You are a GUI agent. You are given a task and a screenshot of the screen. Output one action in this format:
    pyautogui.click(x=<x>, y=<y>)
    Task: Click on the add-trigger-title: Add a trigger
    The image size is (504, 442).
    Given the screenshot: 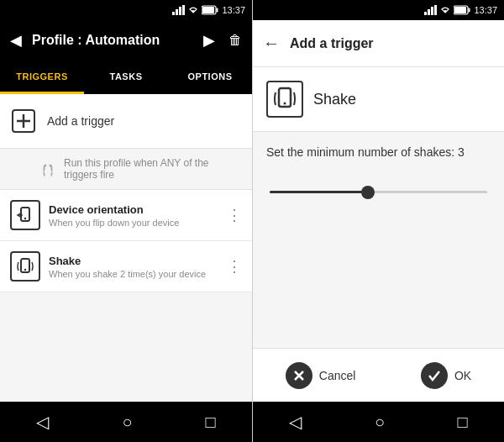 What is the action you would take?
    pyautogui.click(x=332, y=44)
    